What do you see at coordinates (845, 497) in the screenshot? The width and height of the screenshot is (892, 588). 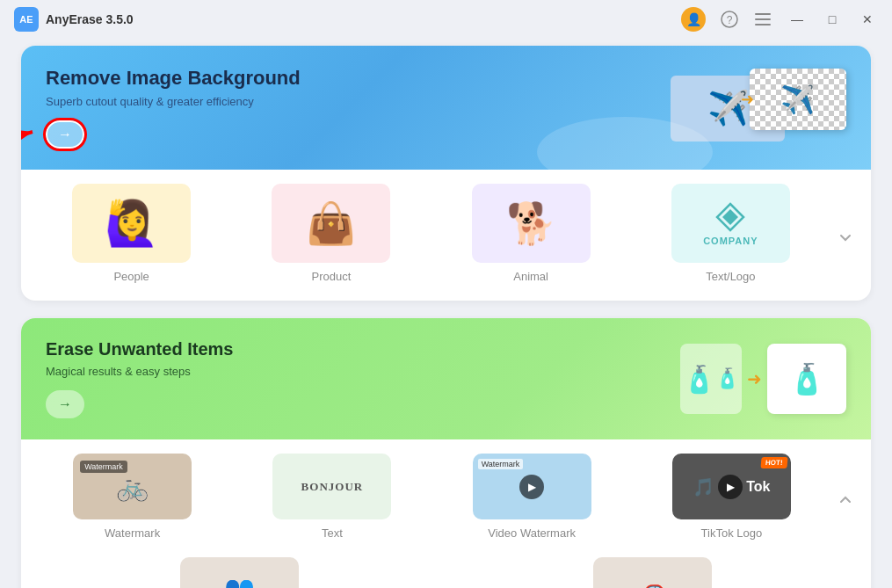 I see `collapse-up-button` at bounding box center [845, 497].